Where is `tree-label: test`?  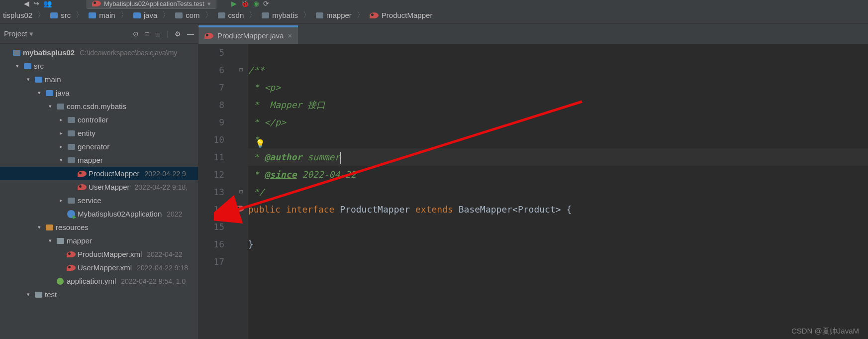 tree-label: test is located at coordinates (51, 295).